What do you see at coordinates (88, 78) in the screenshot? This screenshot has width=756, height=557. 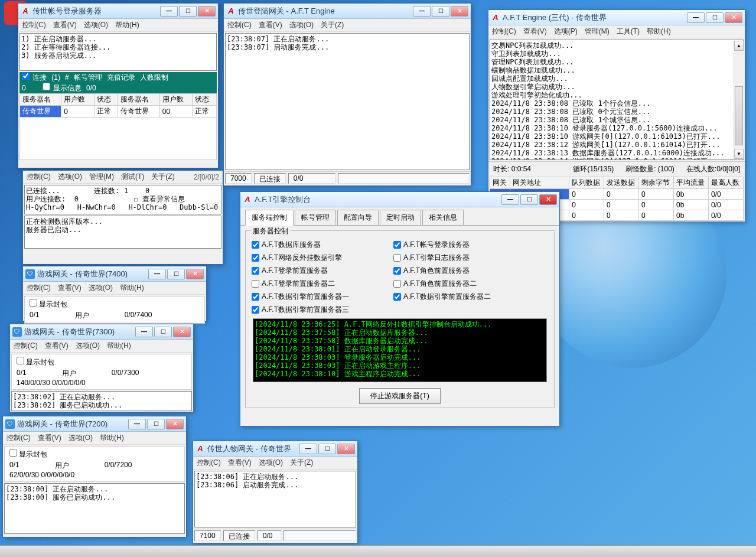 I see `col-account: 帐号管理` at bounding box center [88, 78].